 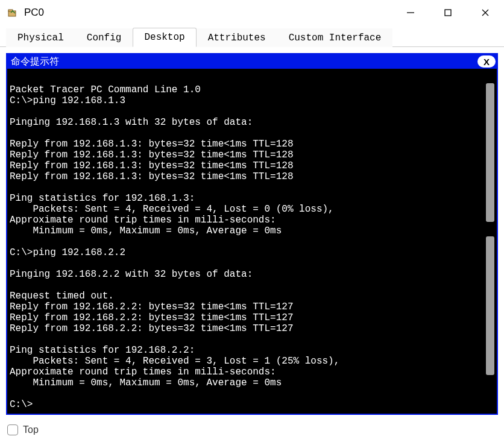 I want to click on scroll-thumb-lower, so click(x=490, y=306).